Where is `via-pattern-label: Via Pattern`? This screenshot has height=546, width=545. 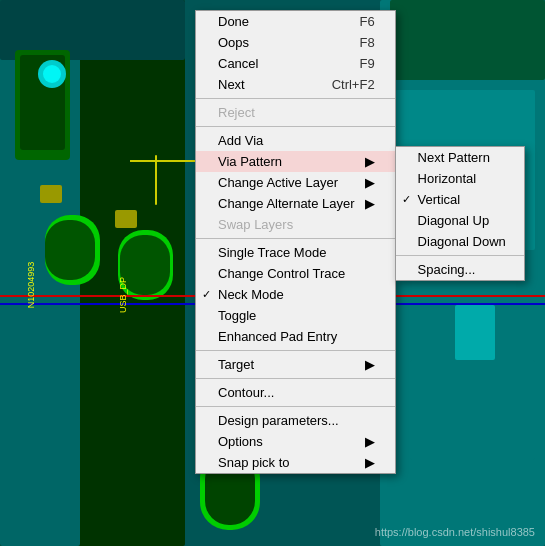 via-pattern-label: Via Pattern is located at coordinates (250, 162).